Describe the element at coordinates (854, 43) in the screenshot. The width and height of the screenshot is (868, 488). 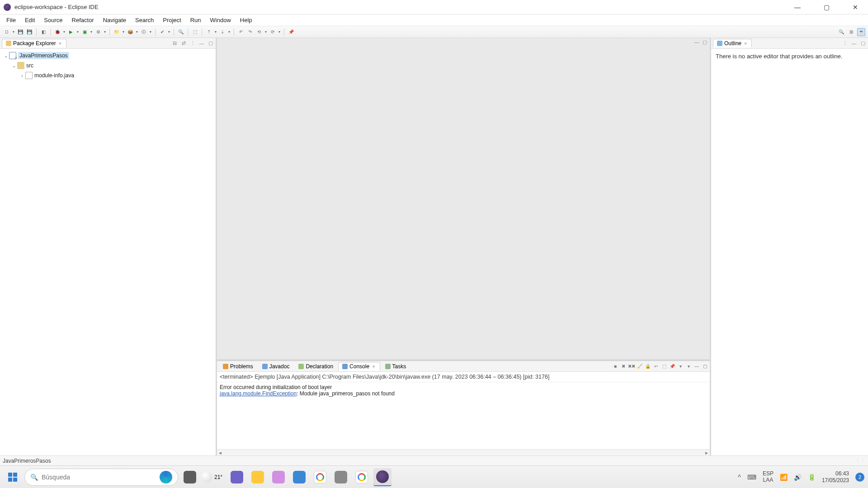
I see `minimize-outline-icon: —` at that location.